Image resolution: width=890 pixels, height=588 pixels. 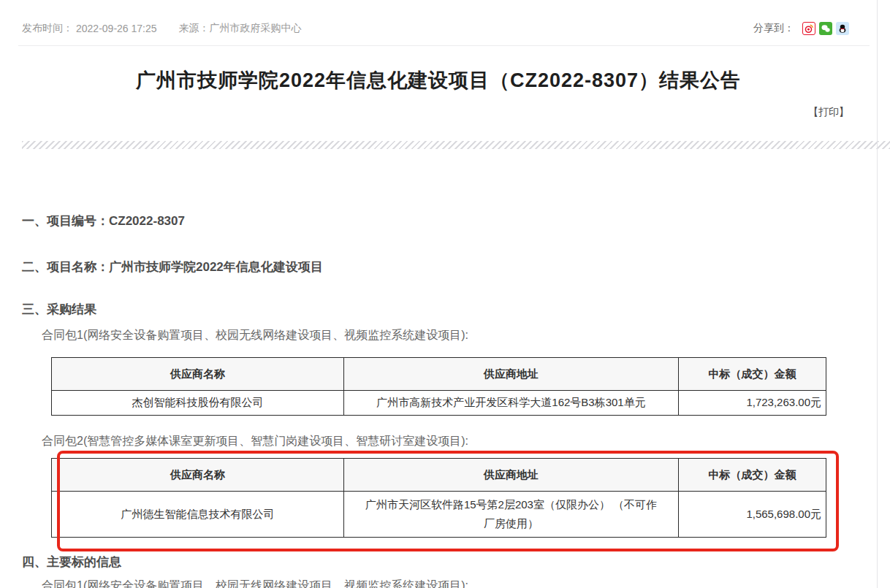 What do you see at coordinates (438, 80) in the screenshot?
I see `page-title: 广州市技师学院2022年信息化建设项目（CZ2022-8307）结果公告` at bounding box center [438, 80].